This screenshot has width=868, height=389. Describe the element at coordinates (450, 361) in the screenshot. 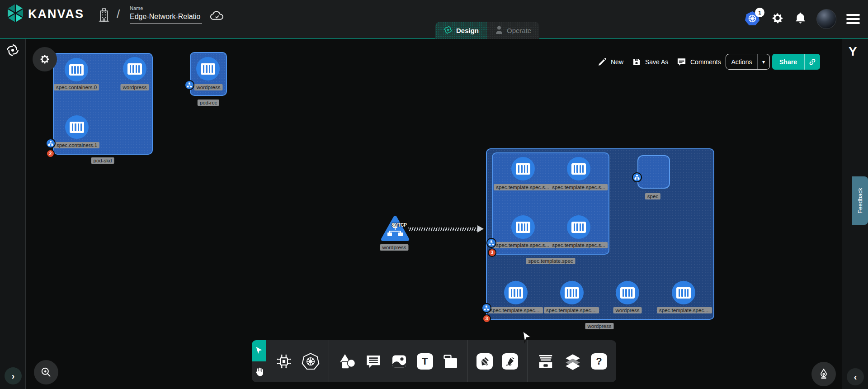

I see `sticky-note-tool-button` at that location.